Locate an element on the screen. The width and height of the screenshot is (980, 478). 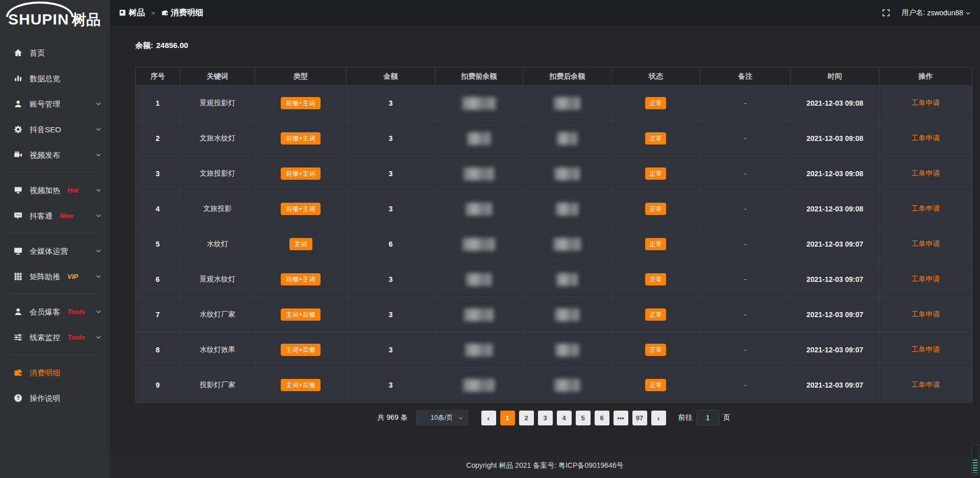
sidebar: SHUPIN 树品 首页数据总览账号管理抖音SEO视频发布视频加热Hot抖客通N… is located at coordinates (55, 239).